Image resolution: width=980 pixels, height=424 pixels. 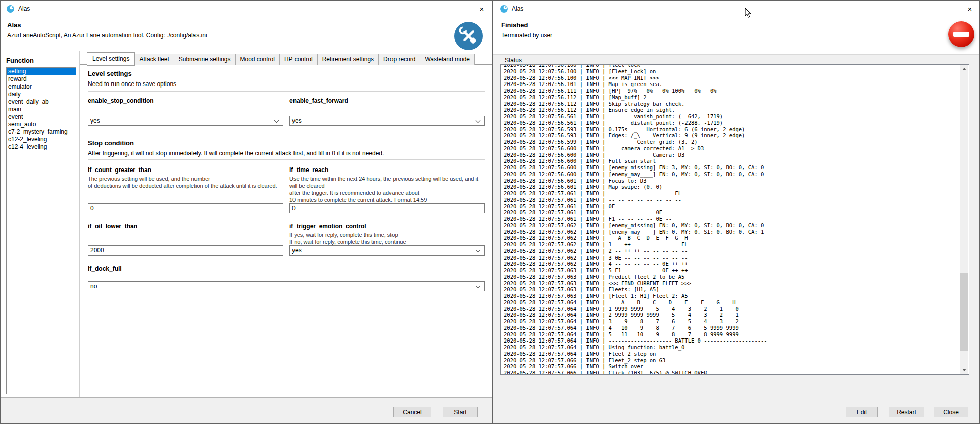 I want to click on tab-wasteland-mode: Wasteland mode, so click(x=447, y=59).